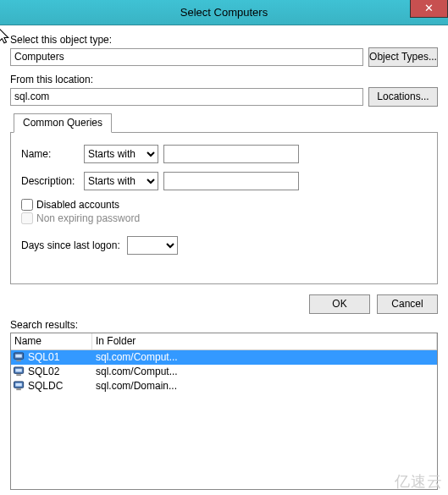 The height and width of the screenshot is (495, 448). What do you see at coordinates (407, 305) in the screenshot?
I see `cancel-button: Cancel` at bounding box center [407, 305].